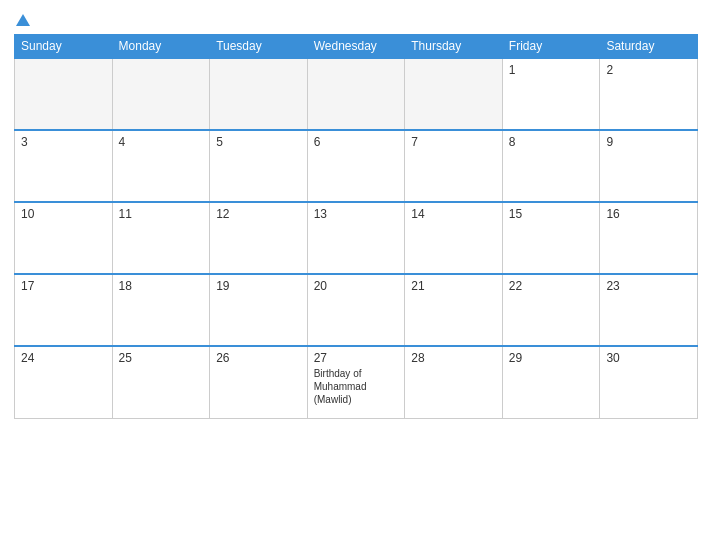 The width and height of the screenshot is (712, 550). What do you see at coordinates (64, 47) in the screenshot?
I see `weekday-header-sunday: Sunday` at bounding box center [64, 47].